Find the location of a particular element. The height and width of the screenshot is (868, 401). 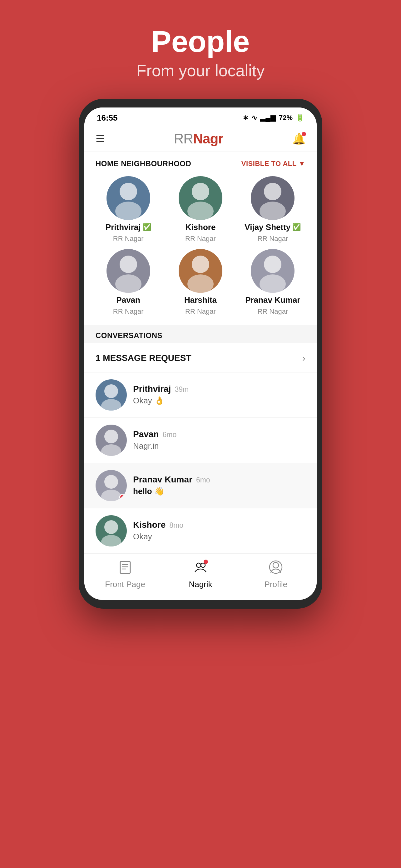

person-name-row: Harshita is located at coordinates (201, 300).